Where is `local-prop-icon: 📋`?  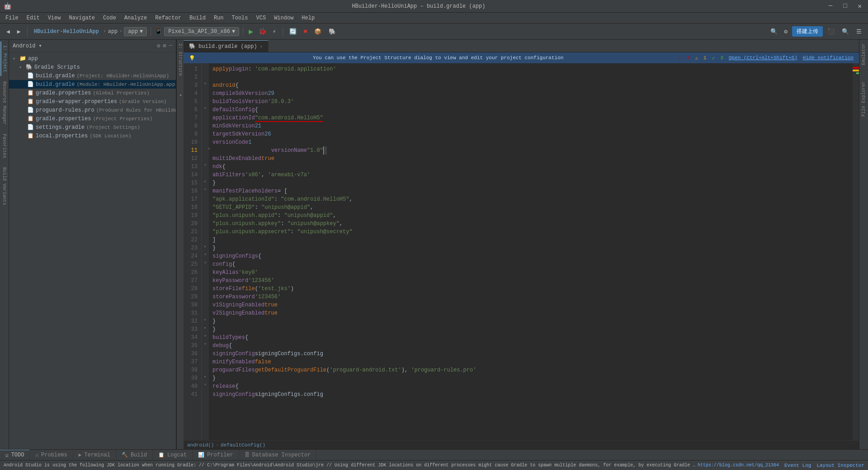
local-prop-icon: 📋 is located at coordinates (31, 136).